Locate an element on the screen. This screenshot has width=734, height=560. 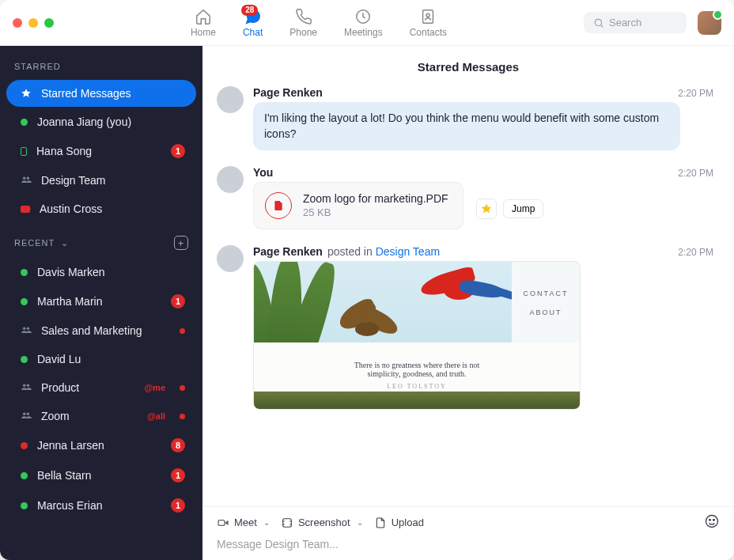
sidebar-heading-recent: RECENT ⌄ + is located at coordinates (101, 244).